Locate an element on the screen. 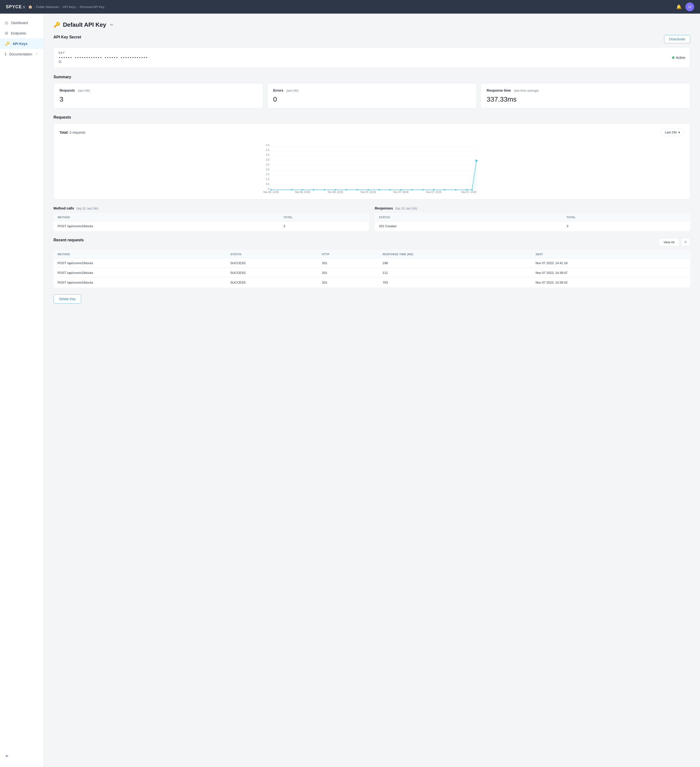  endpoints-icon: ⊞ is located at coordinates (6, 33).